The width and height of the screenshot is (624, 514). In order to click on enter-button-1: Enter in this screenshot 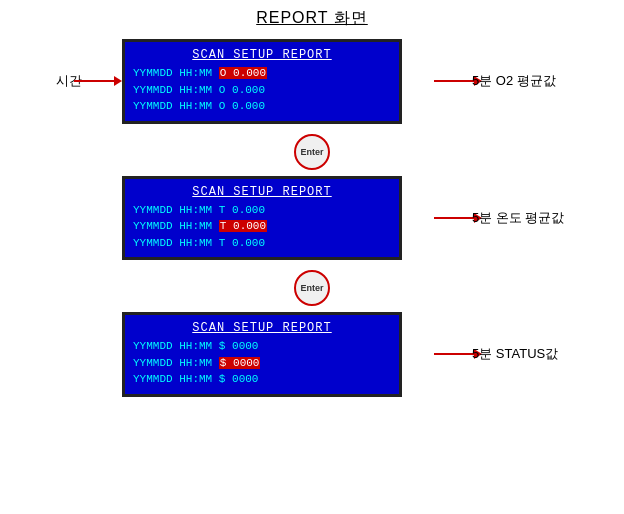, I will do `click(312, 152)`.